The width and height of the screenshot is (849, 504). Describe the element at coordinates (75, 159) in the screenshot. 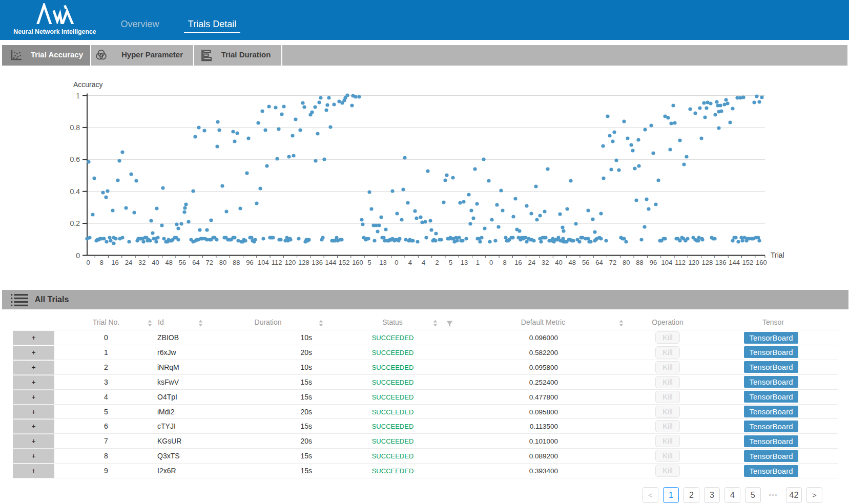

I see `svg-text: 0.6` at that location.